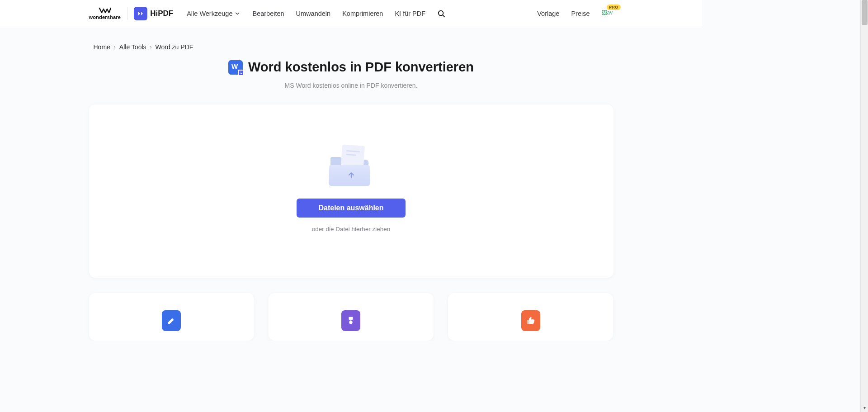  What do you see at coordinates (131, 14) in the screenshot?
I see `logo-group: wondershare HiPDF` at bounding box center [131, 14].